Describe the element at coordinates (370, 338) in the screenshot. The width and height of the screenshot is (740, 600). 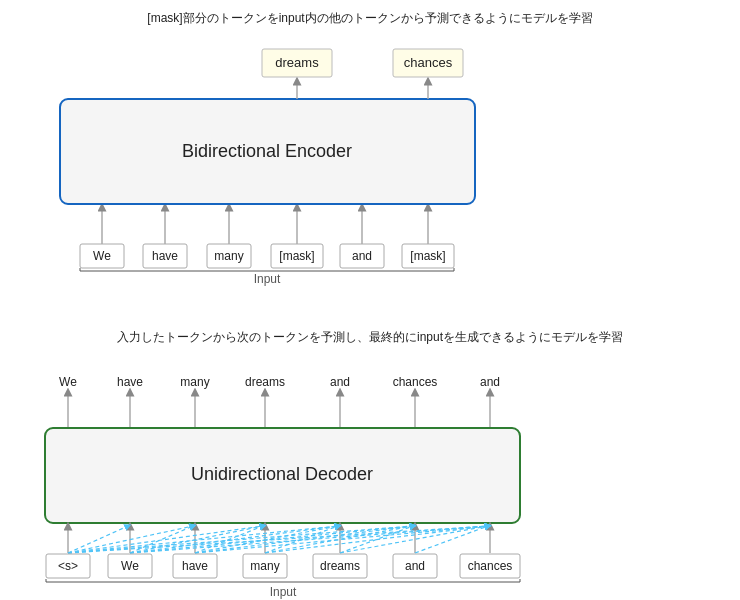
I see `bottom-caption: 入力したトークンから次のトークンを予測し、最終的にinputを生成できるようにモ…` at that location.